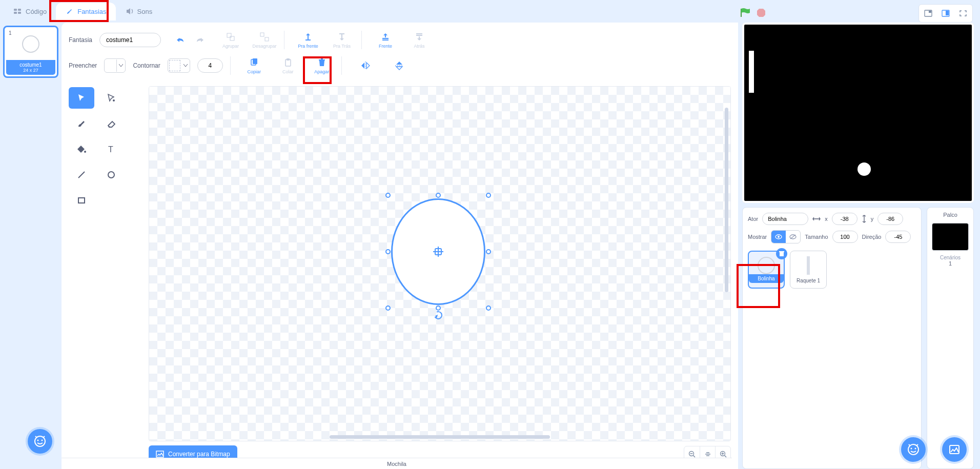 This screenshot has height=469, width=980. I want to click on y-input, so click(890, 219).